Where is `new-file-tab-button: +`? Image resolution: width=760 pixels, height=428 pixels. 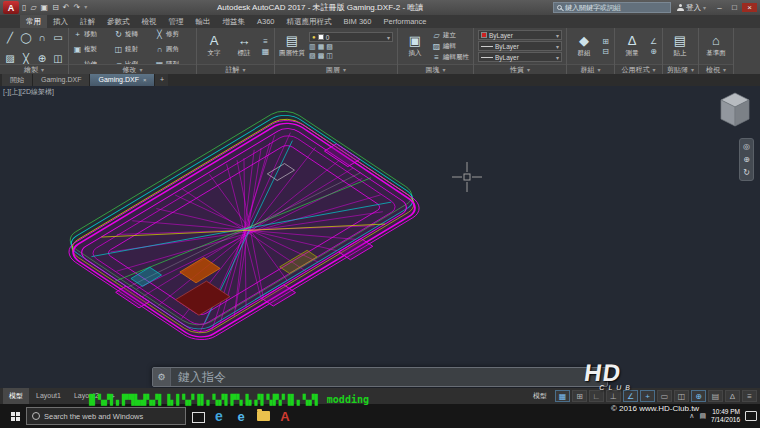
new-file-tab-button: + is located at coordinates (162, 80).